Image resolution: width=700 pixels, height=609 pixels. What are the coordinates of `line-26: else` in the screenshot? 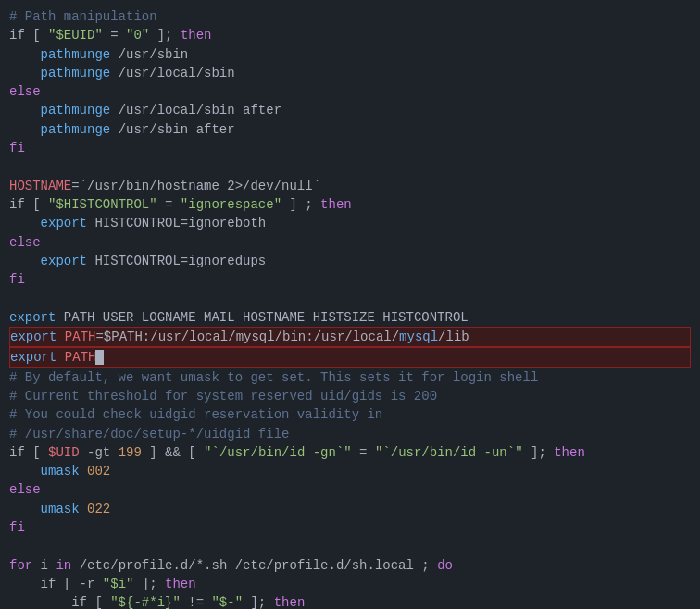 It's located at (350, 490).